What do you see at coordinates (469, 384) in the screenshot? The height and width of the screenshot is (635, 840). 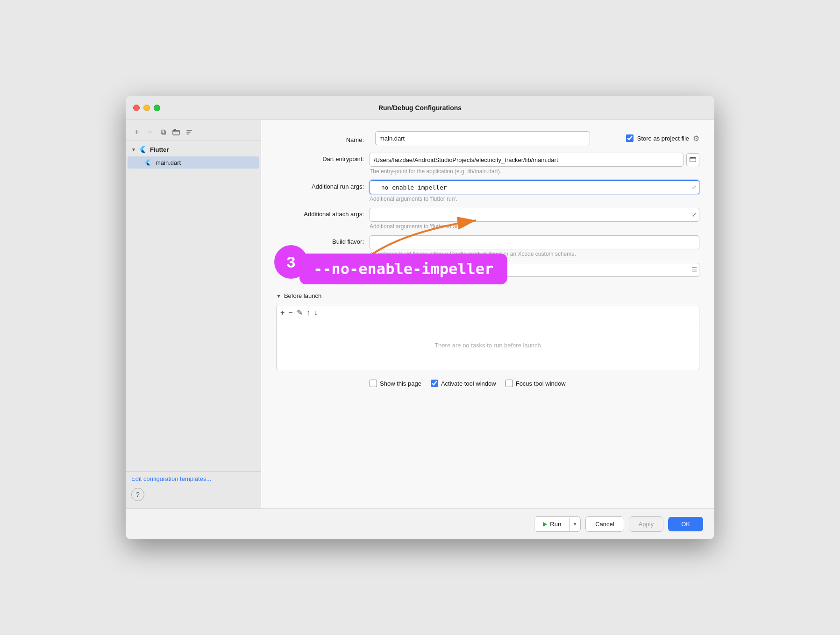 I see `activate-tool-label: Activate tool window` at bounding box center [469, 384].